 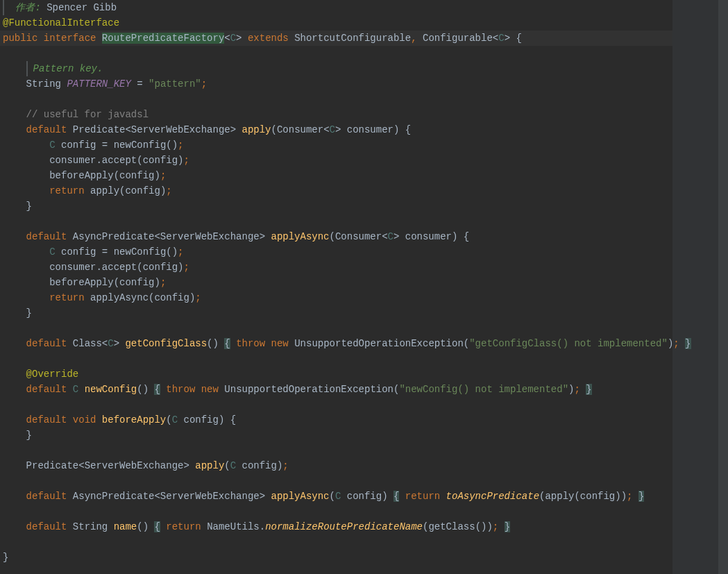 What do you see at coordinates (365, 237) in the screenshot?
I see `applyasync-consumer-decl: default AsyncPredicate<ServerWebExchange…` at bounding box center [365, 237].